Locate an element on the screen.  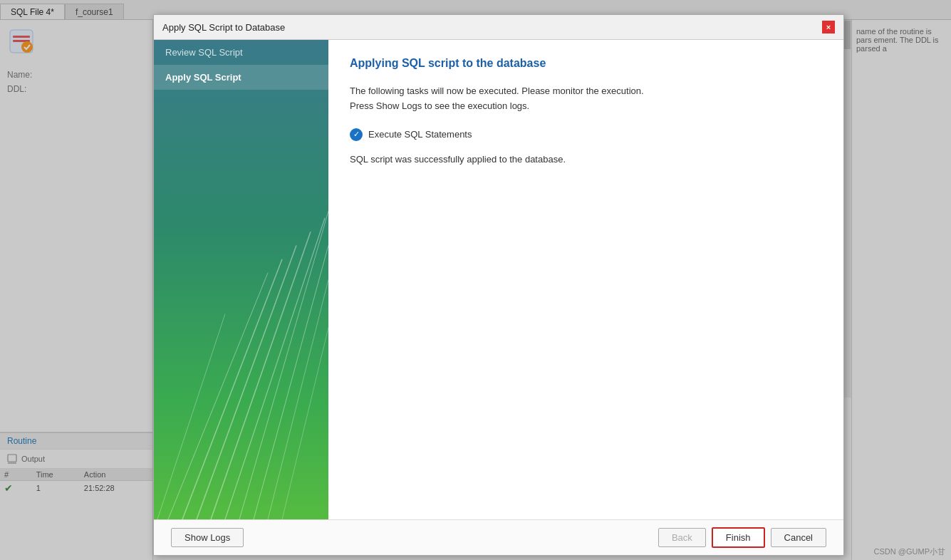
task-item: ✓ Execute SQL Statements is located at coordinates (586, 135).